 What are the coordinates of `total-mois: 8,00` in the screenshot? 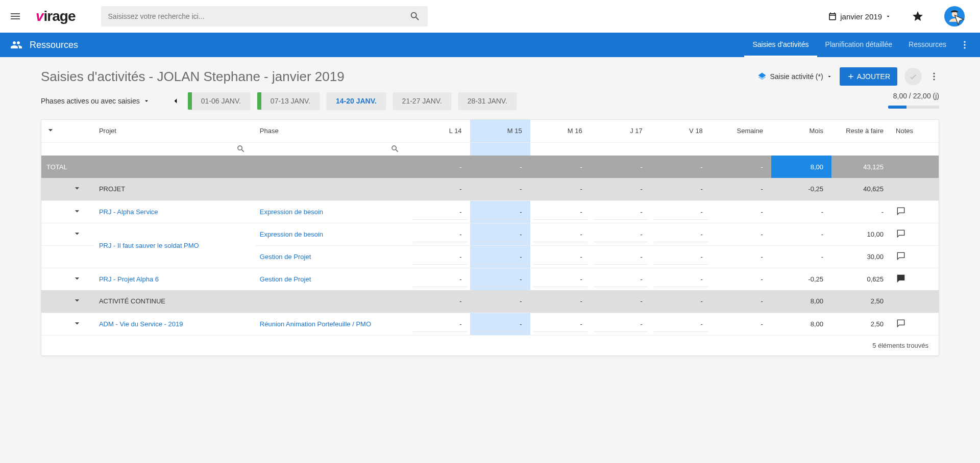 It's located at (801, 167).